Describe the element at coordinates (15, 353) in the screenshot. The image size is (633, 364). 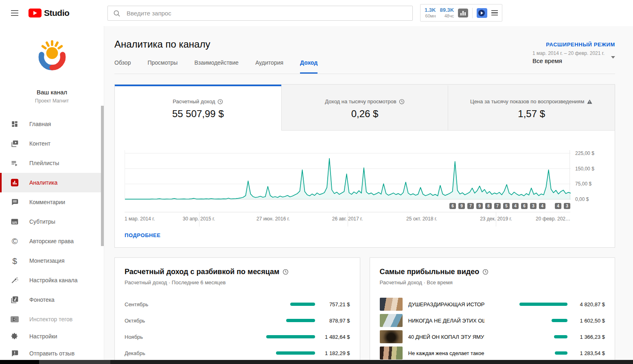
I see `feedback-icon` at that location.